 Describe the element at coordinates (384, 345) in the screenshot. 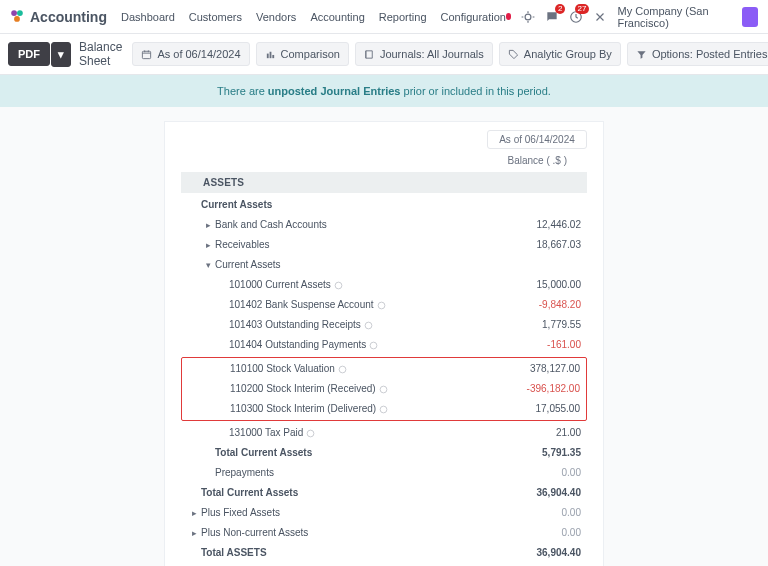

I see `row-101404: 101404 Outstanding Payments -161.00` at that location.